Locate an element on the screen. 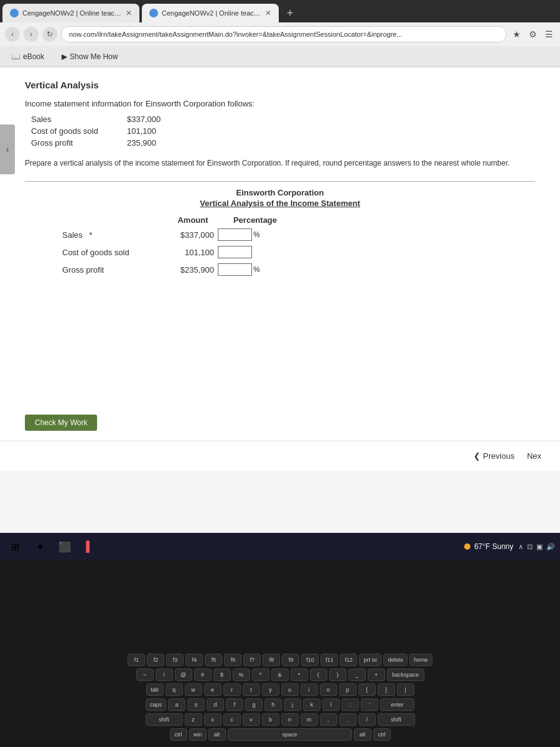 The image size is (560, 747). key-rbracket: } is located at coordinates (386, 690).